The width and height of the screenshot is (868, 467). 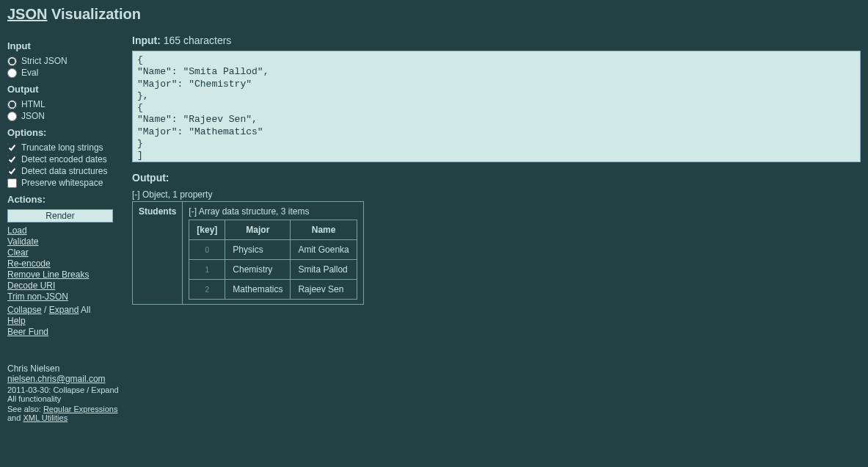 What do you see at coordinates (66, 369) in the screenshot?
I see `author-name: Chris Nielsen` at bounding box center [66, 369].